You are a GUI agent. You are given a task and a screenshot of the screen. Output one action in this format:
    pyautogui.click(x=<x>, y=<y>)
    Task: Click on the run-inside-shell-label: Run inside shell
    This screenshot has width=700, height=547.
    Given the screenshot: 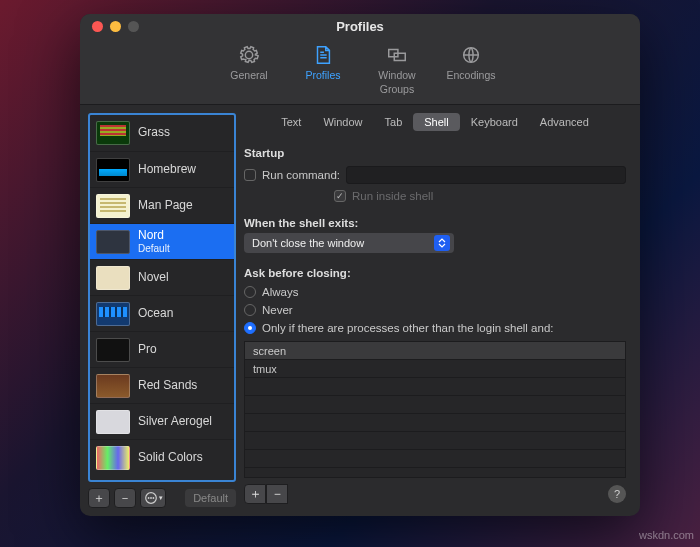 What is the action you would take?
    pyautogui.click(x=392, y=196)
    